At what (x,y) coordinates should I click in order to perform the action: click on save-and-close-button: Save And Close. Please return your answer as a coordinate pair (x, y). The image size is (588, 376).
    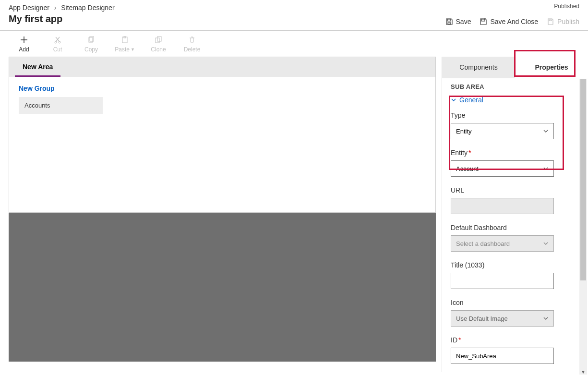
    Looking at the image, I should click on (509, 22).